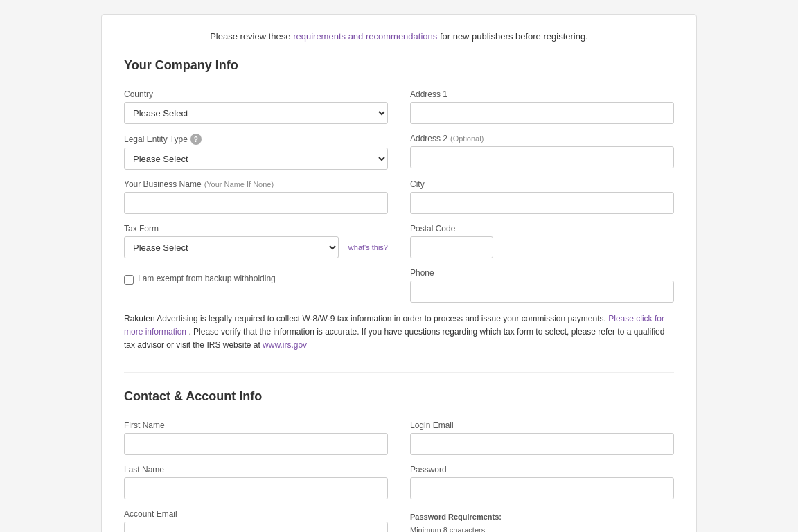 The height and width of the screenshot is (532, 798). I want to click on exempt-checkbox-row: I am exempt from backup withholding, so click(256, 280).